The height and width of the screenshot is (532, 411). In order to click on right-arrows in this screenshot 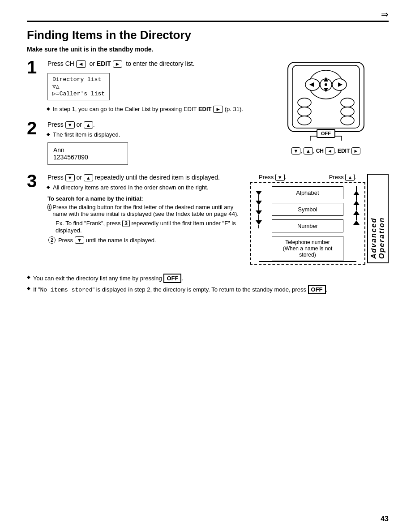, I will do `click(356, 207)`.